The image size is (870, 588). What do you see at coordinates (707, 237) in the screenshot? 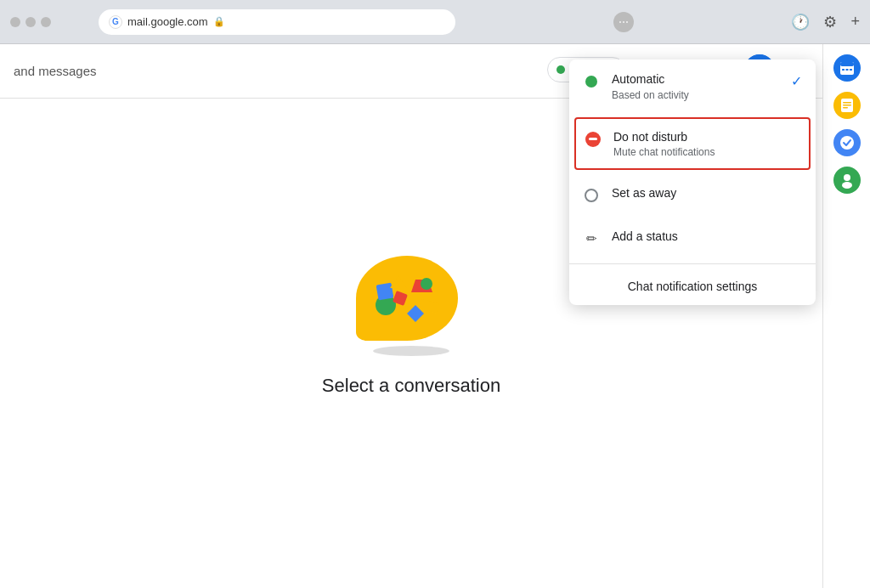
I see `add-status-title: Add a status` at bounding box center [707, 237].